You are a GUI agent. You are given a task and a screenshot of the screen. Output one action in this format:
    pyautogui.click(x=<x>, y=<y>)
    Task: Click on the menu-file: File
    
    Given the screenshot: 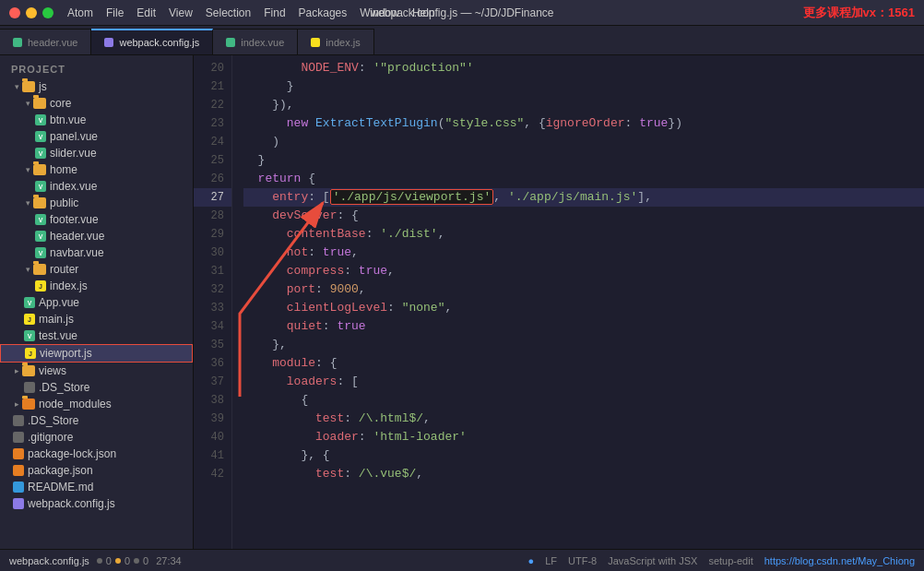 What is the action you would take?
    pyautogui.click(x=114, y=13)
    